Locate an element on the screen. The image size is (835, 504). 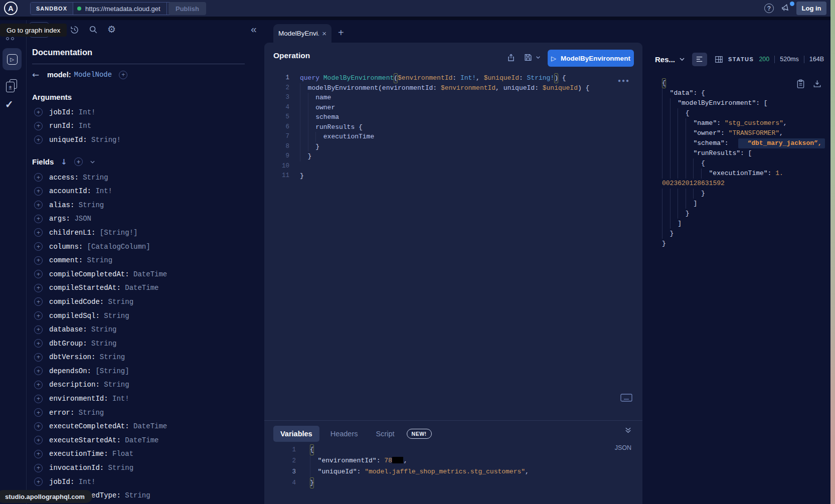
new-tab-button: + is located at coordinates (341, 33).